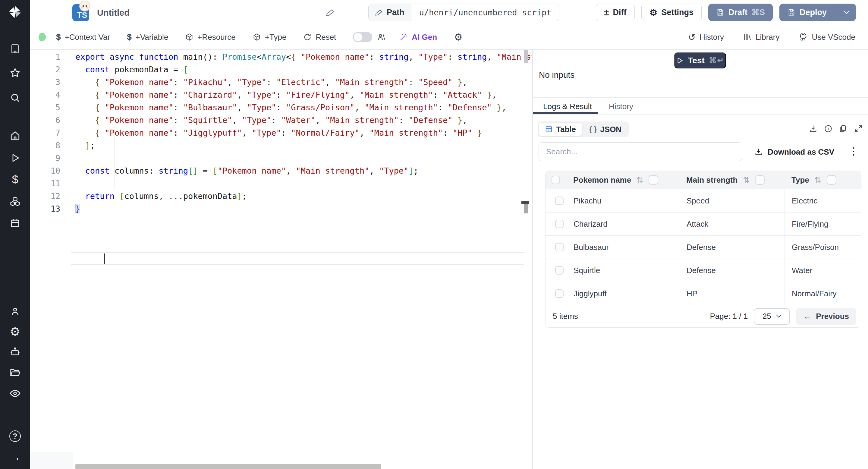  Describe the element at coordinates (291, 108) in the screenshot. I see `code-line: { "Pokemon name": "Bulbasaur", "Type": "…` at that location.